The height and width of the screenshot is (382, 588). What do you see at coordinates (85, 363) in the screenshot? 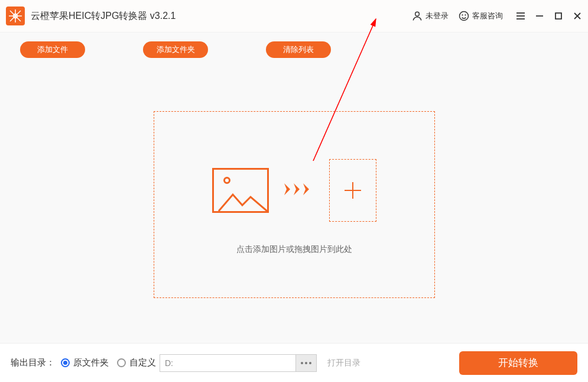
I see `radio-original-folder: 原文件夹` at bounding box center [85, 363].